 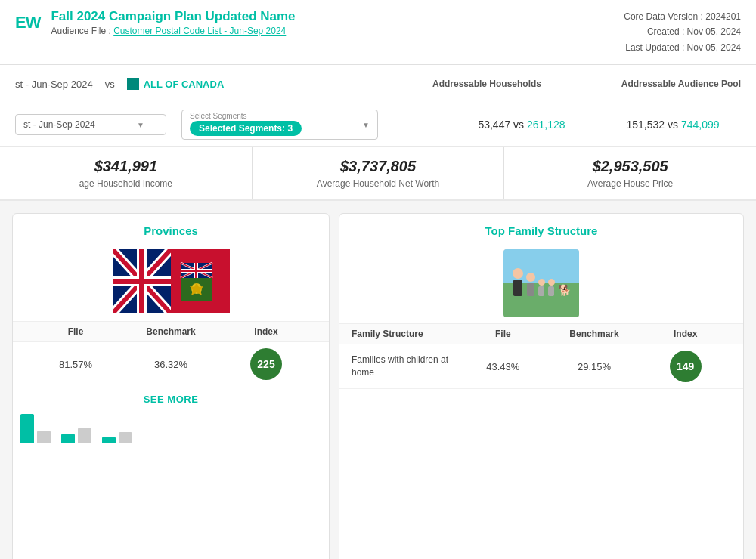 What do you see at coordinates (700, 125) in the screenshot?
I see `pool-benchmark: 744,099` at bounding box center [700, 125].